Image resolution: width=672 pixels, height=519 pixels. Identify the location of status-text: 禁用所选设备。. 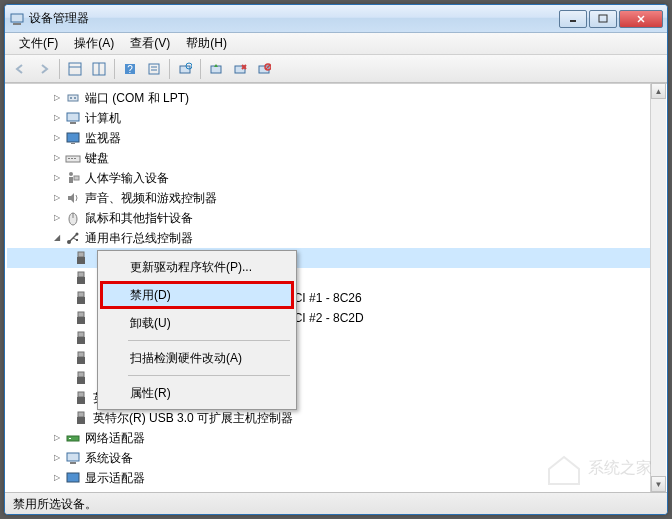
(55, 504).